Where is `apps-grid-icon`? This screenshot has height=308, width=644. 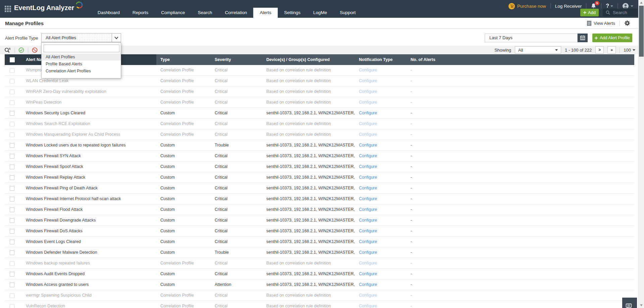 apps-grid-icon is located at coordinates (8, 9).